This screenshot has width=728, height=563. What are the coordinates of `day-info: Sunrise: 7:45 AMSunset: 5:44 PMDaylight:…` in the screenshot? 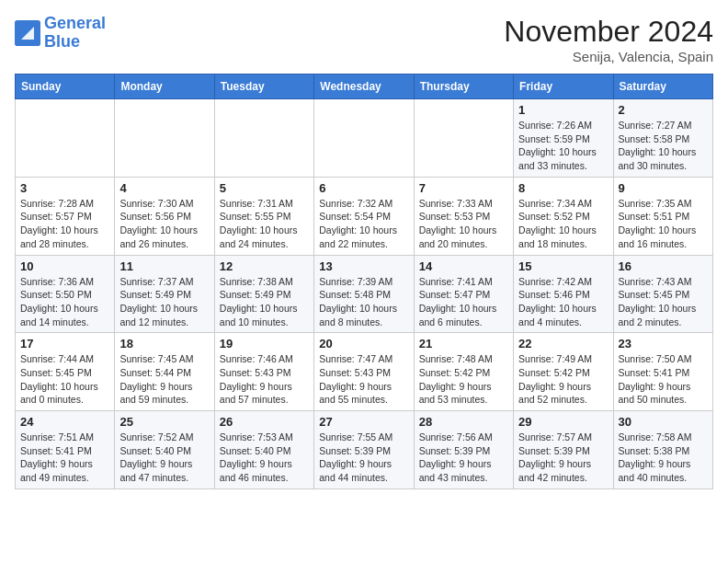 It's located at (164, 379).